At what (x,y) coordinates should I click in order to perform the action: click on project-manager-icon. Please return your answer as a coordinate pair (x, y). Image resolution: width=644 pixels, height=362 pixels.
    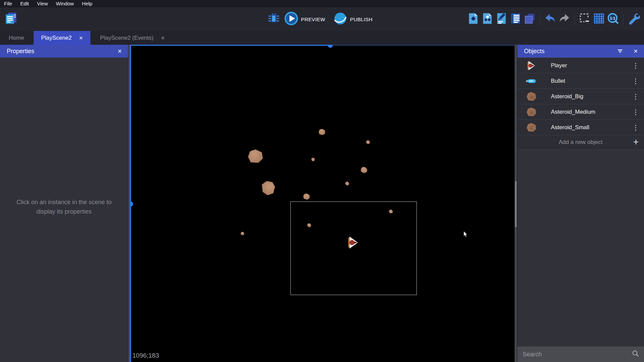
    Looking at the image, I should click on (11, 19).